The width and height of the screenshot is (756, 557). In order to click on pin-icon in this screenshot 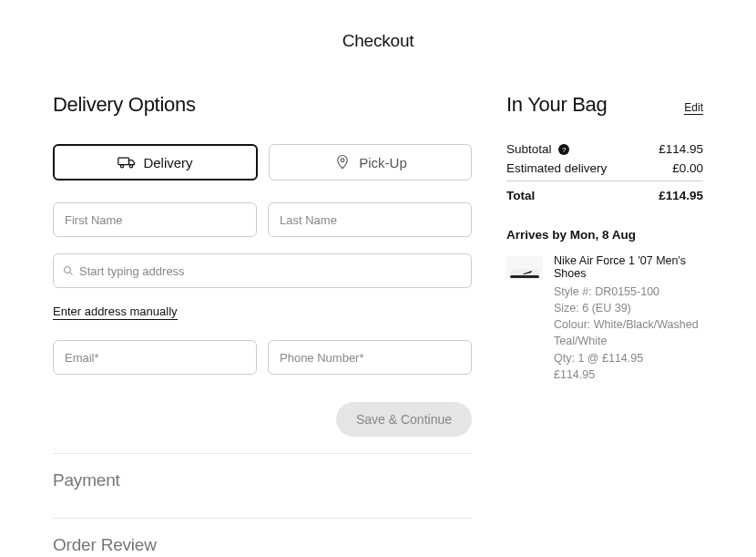, I will do `click(342, 162)`.